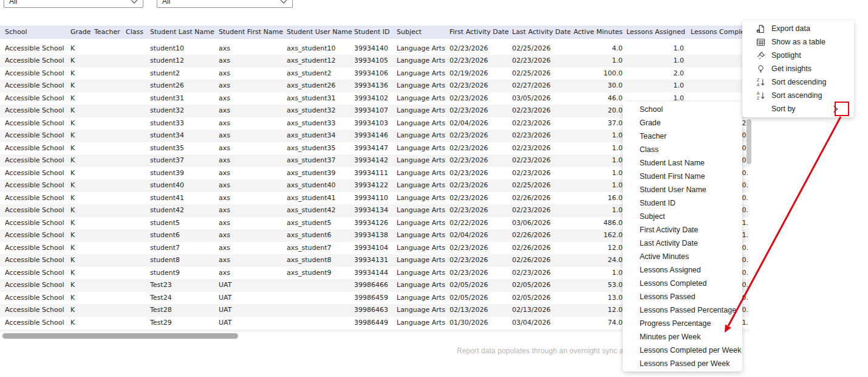  Describe the element at coordinates (120, 336) in the screenshot. I see `horizontal-scrollbar-thumb` at that location.